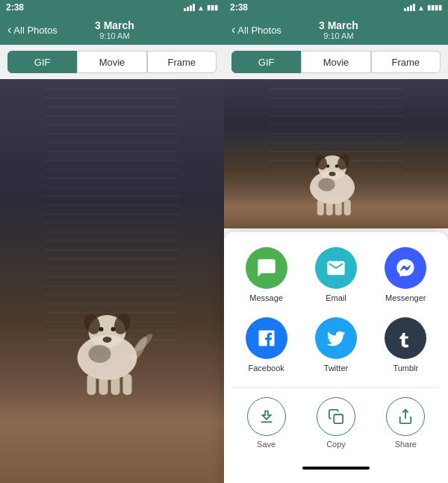 The image size is (448, 483). I want to click on dog-silhouette-icon, so click(108, 343).